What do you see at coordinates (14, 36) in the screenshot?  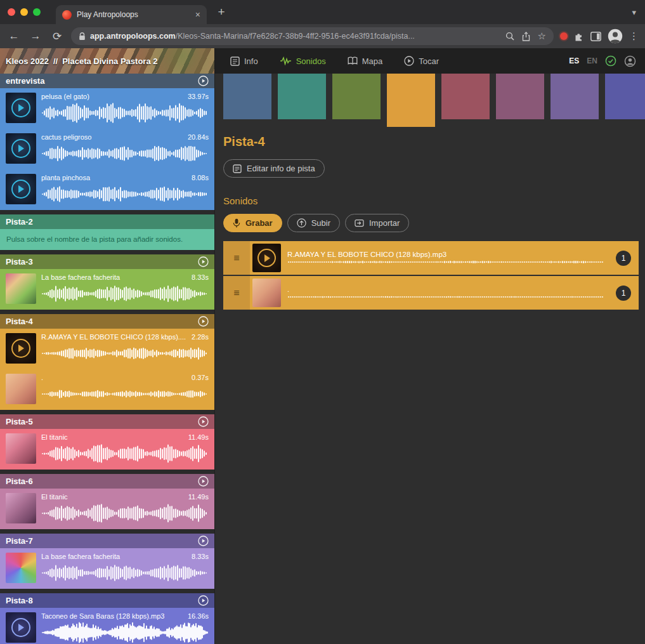 I see `back-button: ←` at bounding box center [14, 36].